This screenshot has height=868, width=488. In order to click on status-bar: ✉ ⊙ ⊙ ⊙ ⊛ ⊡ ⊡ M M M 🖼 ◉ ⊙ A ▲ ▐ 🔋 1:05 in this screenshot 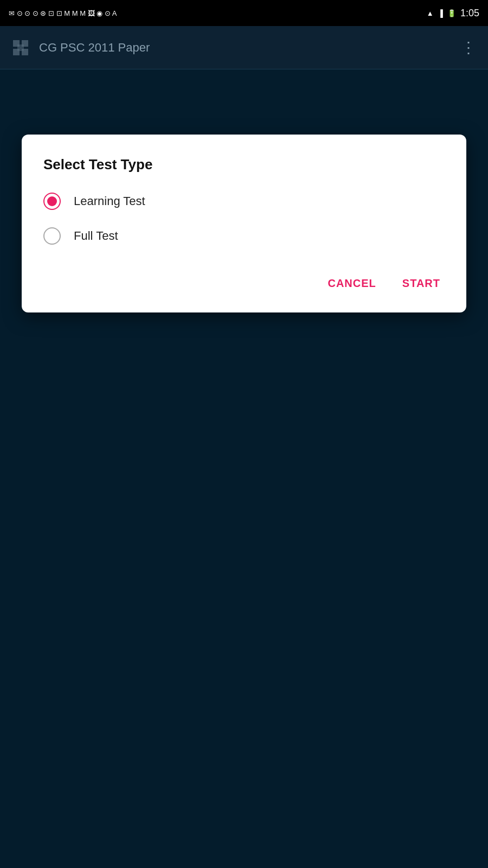, I will do `click(244, 13)`.